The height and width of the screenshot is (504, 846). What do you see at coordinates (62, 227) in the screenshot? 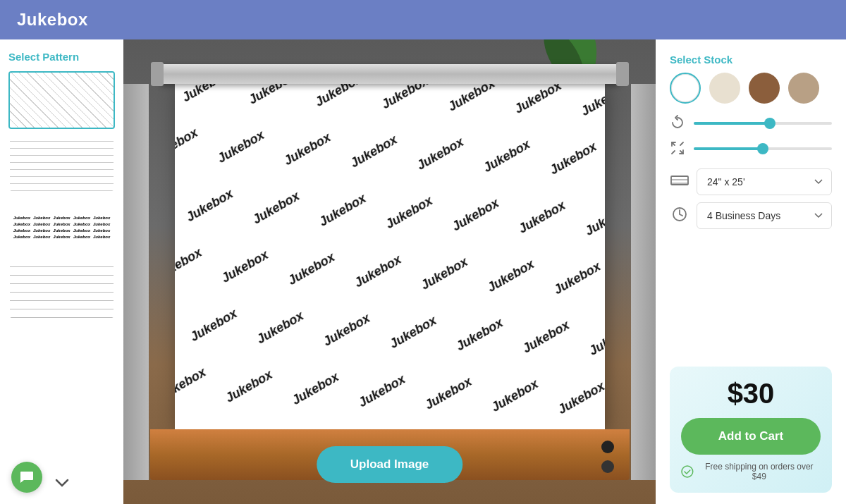
I see `pattern-item-3: Jukebox Jukebox Jukebox Jukebox Jukebox …` at bounding box center [62, 227].